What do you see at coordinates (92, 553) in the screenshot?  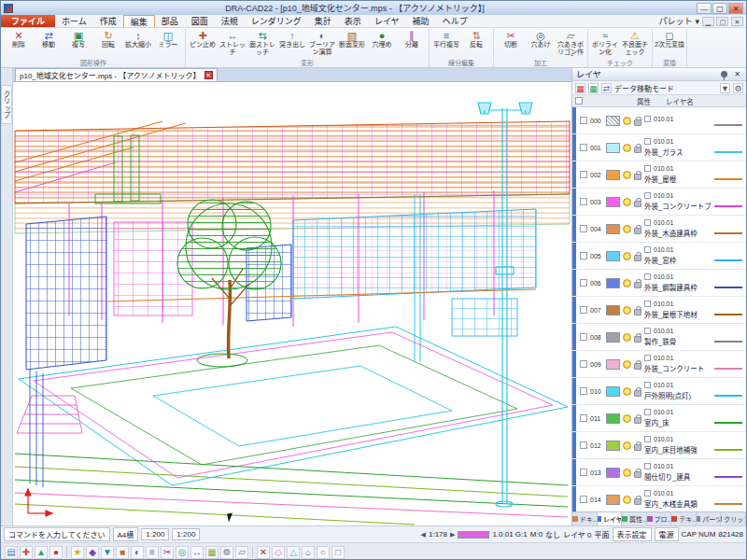 I see `diamond-icon: ◆` at bounding box center [92, 553].